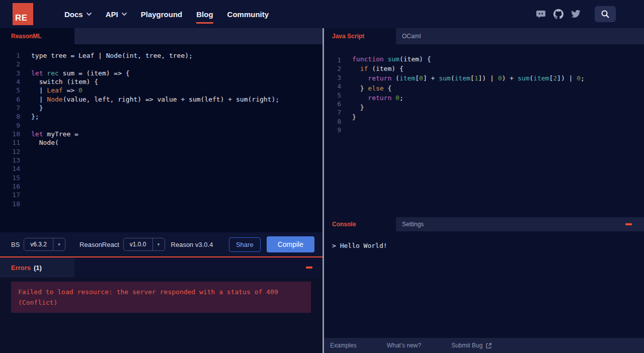 This screenshot has width=644, height=353. I want to click on nav-item-docs: Docs, so click(78, 14).